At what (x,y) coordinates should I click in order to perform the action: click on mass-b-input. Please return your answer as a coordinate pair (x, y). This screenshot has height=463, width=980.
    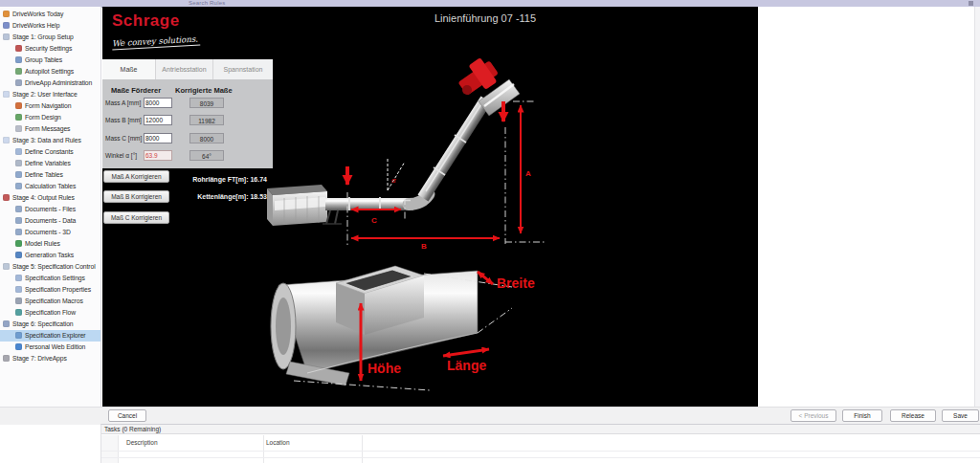
    Looking at the image, I should click on (158, 121).